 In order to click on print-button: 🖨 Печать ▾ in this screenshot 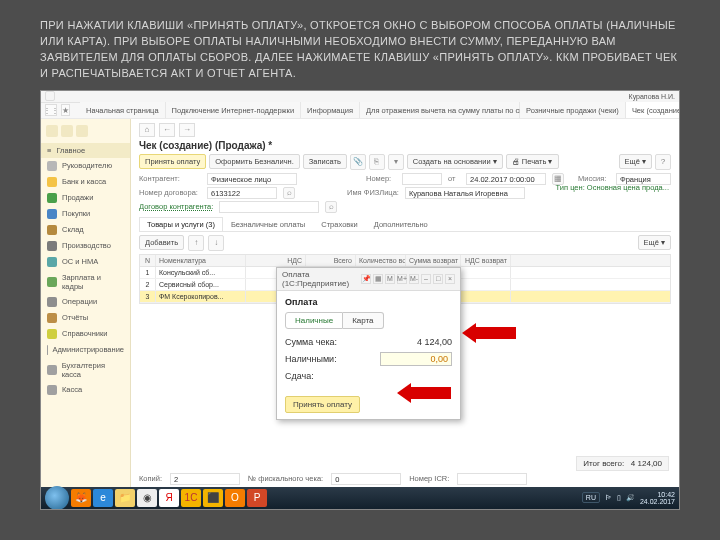, I will do `click(532, 162)`.